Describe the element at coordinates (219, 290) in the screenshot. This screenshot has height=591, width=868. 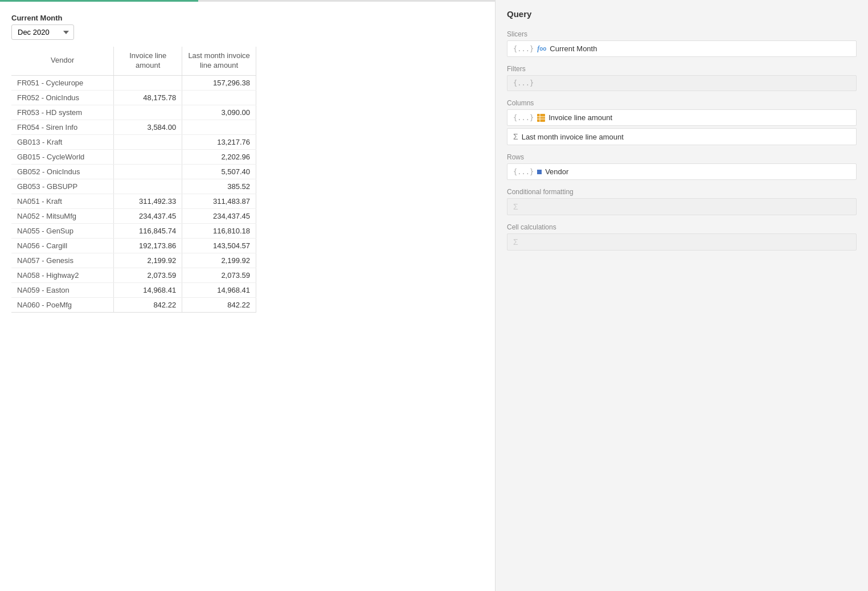
I see `cell-lastmonth: 14,968.41` at that location.